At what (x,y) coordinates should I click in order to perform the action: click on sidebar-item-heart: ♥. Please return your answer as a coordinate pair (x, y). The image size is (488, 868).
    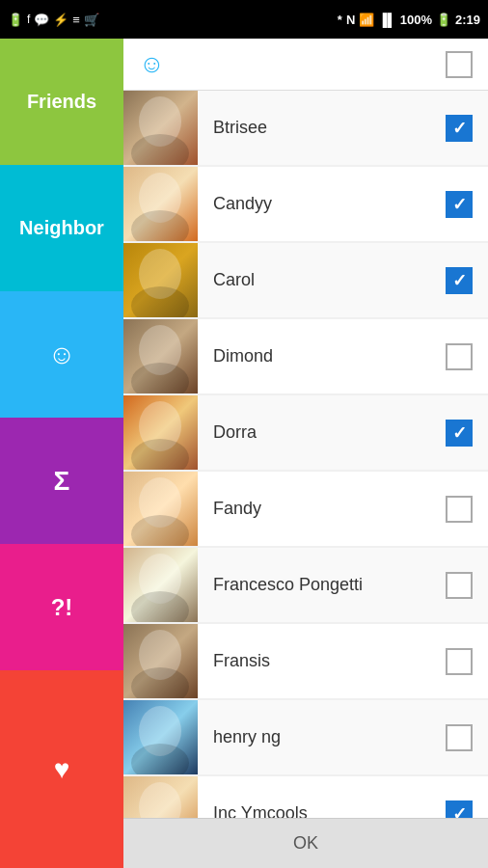
    Looking at the image, I should click on (62, 770).